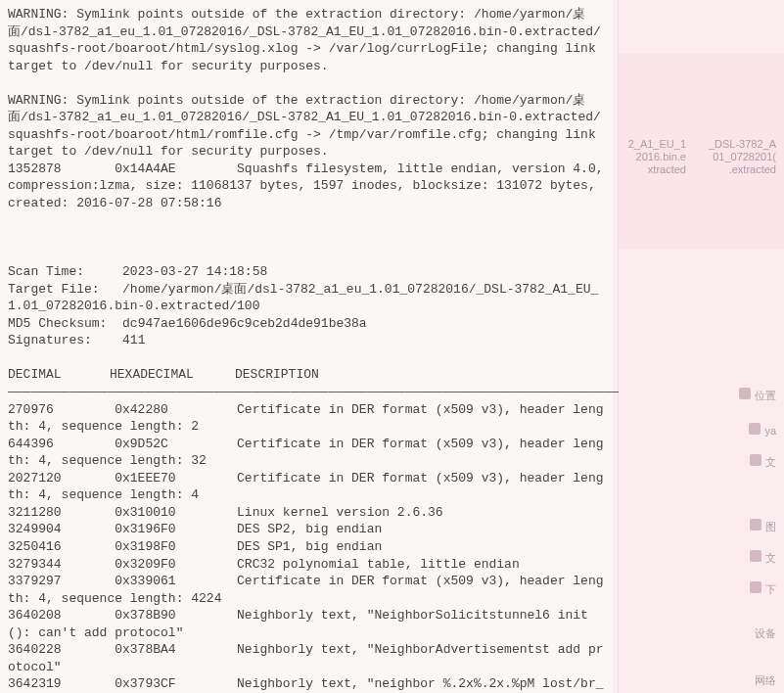 The image size is (784, 693). Describe the element at coordinates (59, 375) in the screenshot. I see `col-header-decimal: DECIMAL` at that location.